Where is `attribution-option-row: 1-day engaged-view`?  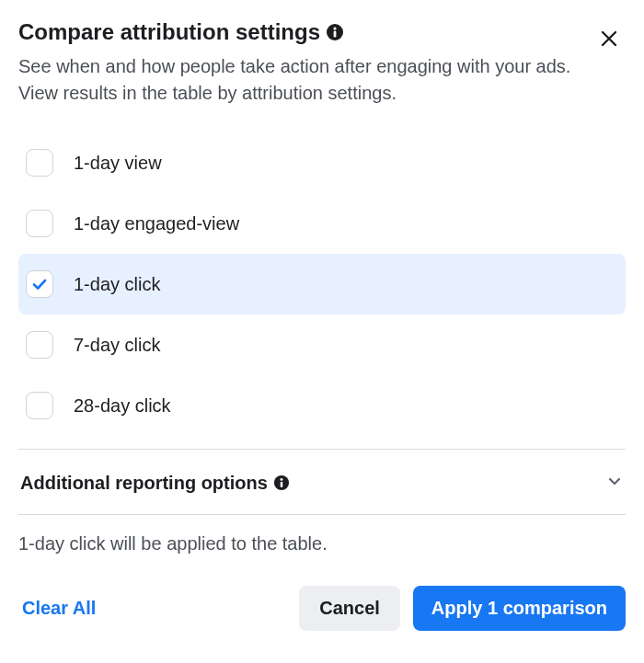 attribution-option-row: 1-day engaged-view is located at coordinates (322, 223).